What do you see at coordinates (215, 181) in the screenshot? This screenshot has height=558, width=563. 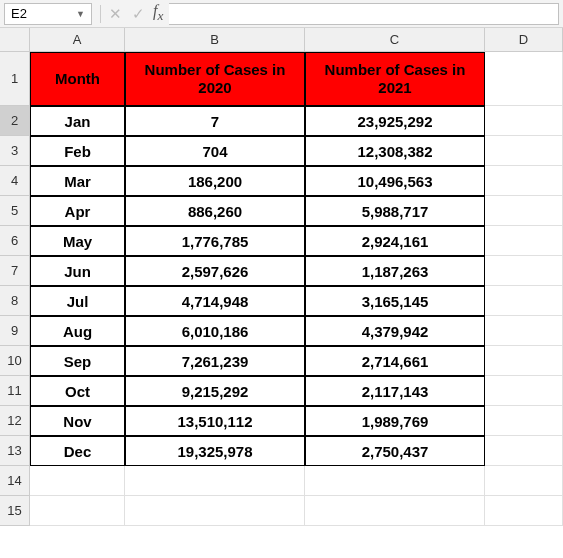 I see `cell-2020-2: 186,200` at bounding box center [215, 181].